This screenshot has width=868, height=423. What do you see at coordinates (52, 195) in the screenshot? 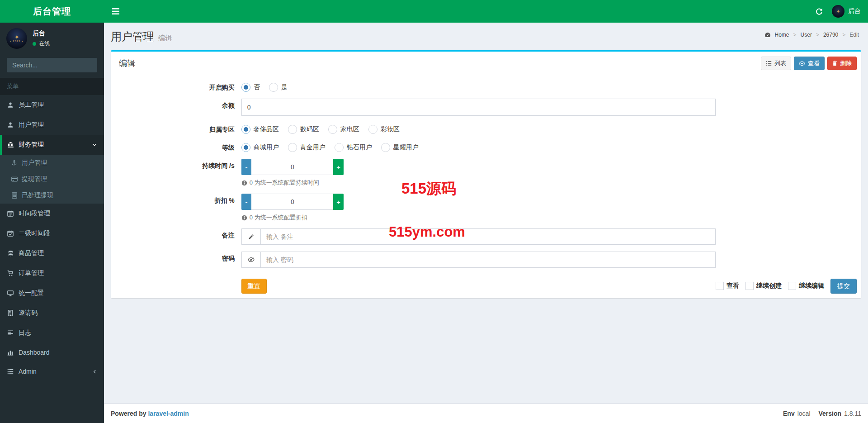
I see `submenu-item-processed-withdrawals: 已处理提现` at bounding box center [52, 195].